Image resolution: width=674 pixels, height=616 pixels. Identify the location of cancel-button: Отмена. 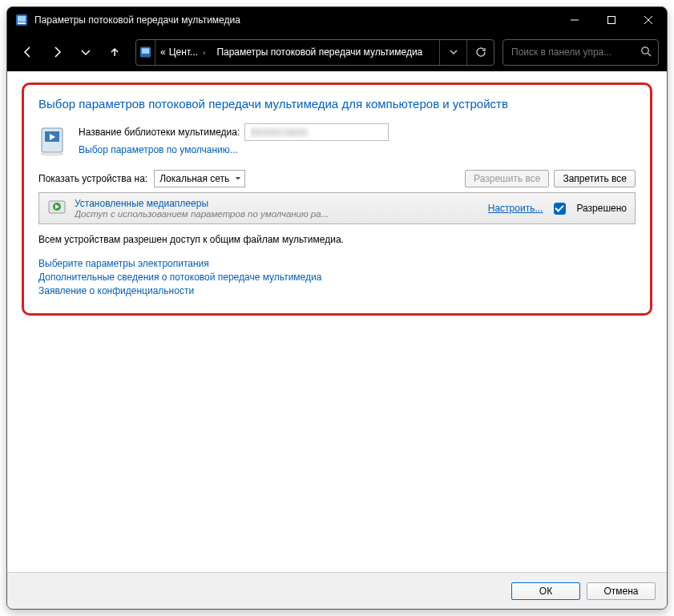
(621, 591).